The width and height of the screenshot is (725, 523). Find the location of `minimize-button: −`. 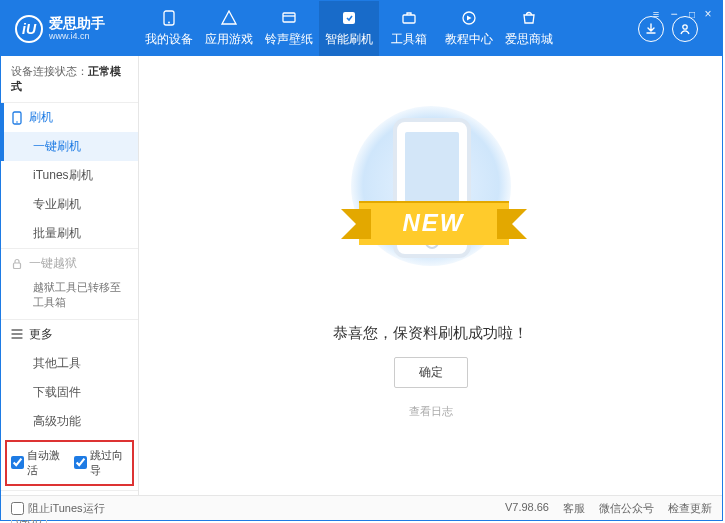

minimize-button: − is located at coordinates (674, 14).